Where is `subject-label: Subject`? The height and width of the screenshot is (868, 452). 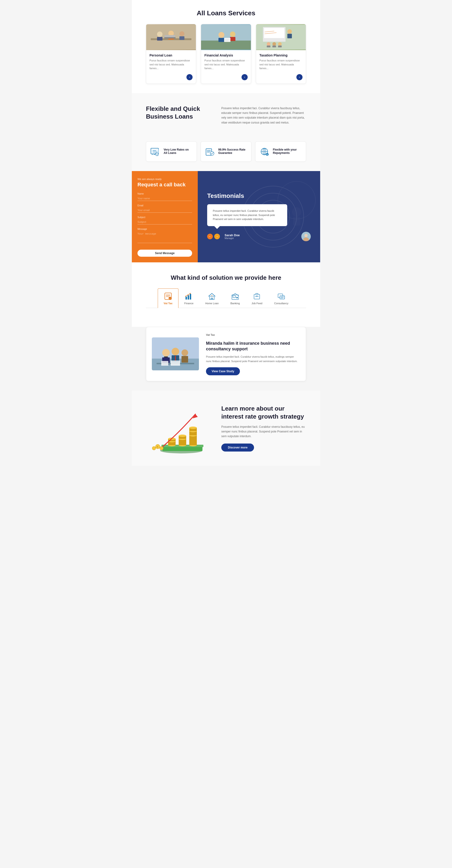
subject-label: Subject is located at coordinates (165, 217).